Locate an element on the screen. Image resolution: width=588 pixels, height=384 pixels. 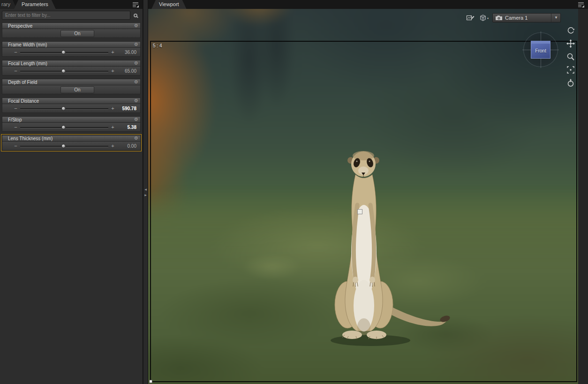
frame-width-value: 36.00 is located at coordinates (128, 53).